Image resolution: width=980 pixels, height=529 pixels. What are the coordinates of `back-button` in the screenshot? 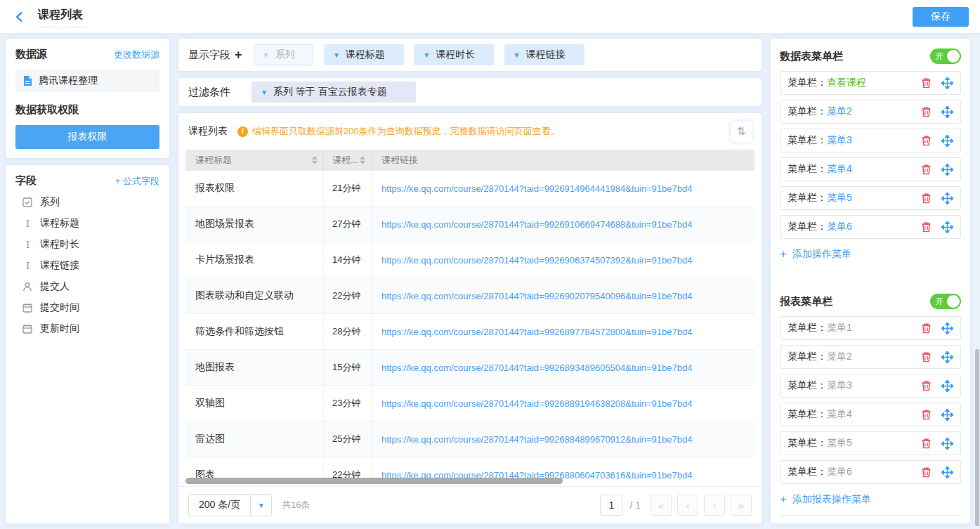 It's located at (20, 17).